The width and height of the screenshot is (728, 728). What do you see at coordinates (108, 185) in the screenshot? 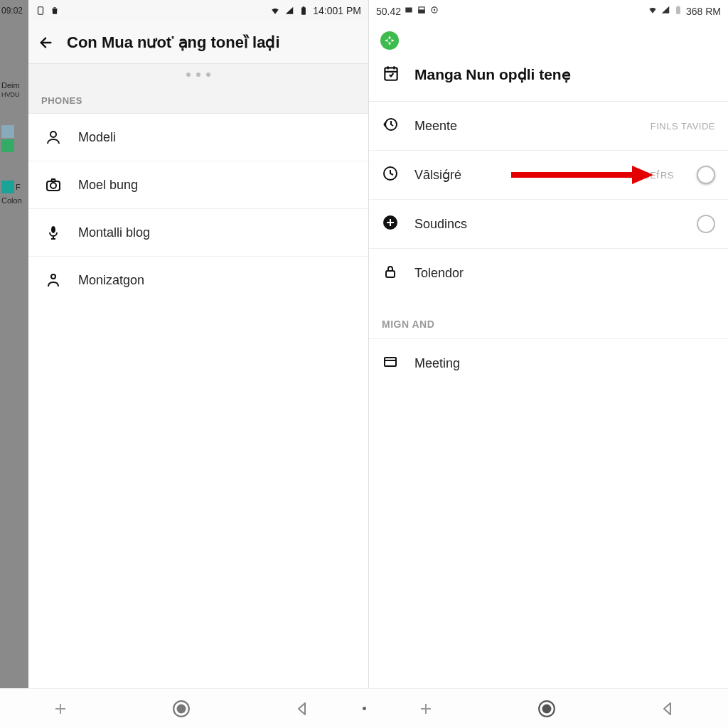
I see `list-item-label: Moel bung` at bounding box center [108, 185].